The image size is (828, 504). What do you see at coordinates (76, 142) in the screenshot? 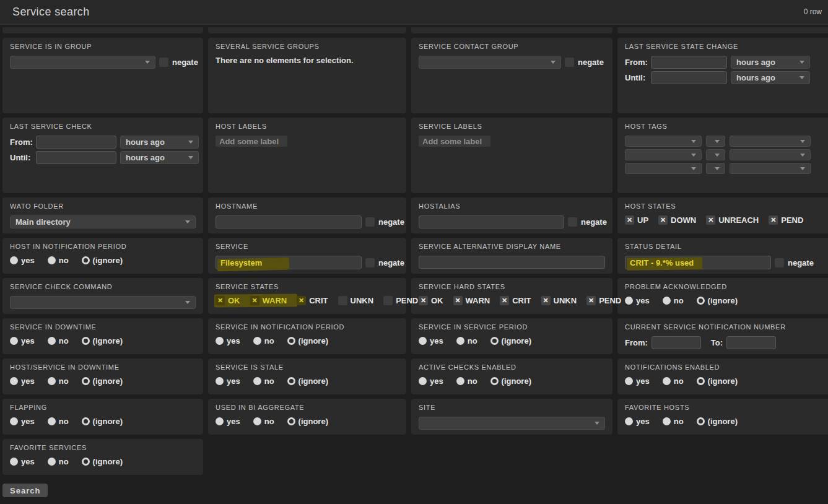
I see `last-check-from-input` at bounding box center [76, 142].